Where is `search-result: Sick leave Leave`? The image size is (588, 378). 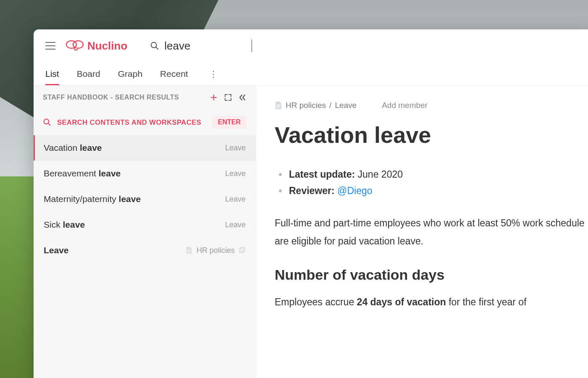
search-result: Sick leave Leave is located at coordinates (144, 225).